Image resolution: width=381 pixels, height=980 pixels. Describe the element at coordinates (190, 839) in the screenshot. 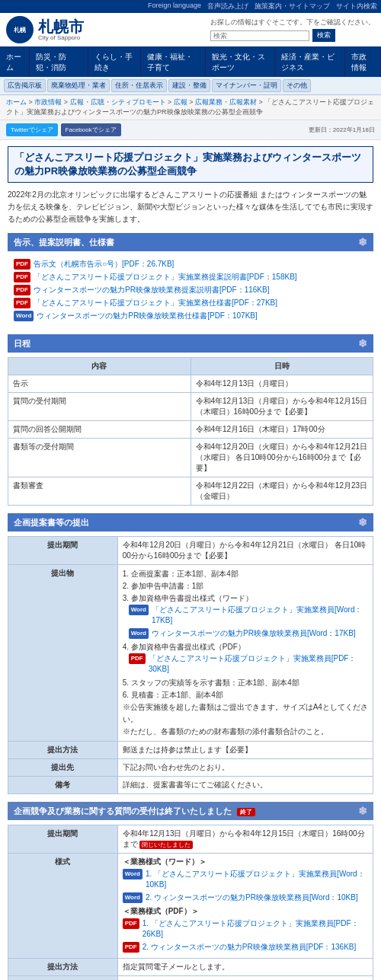

I see `table-row: 提出期間 令和4年12月13日（月曜日）から令和4年12月15日（木曜日）16時…` at that location.